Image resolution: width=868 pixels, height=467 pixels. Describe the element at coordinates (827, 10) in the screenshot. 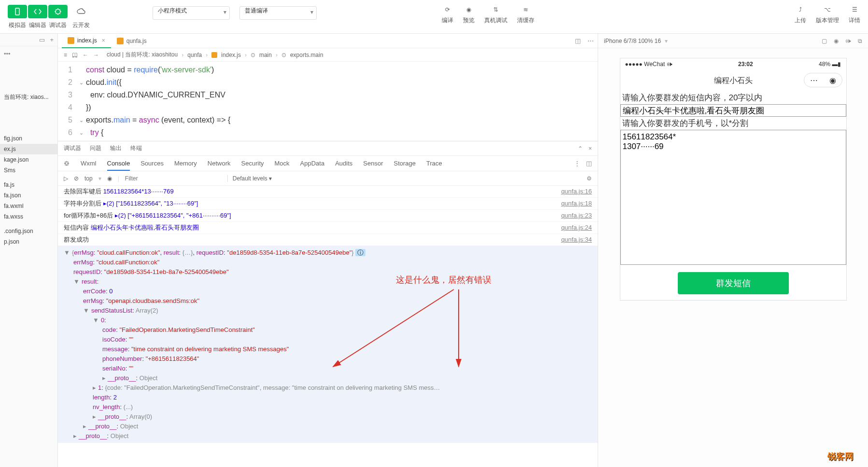

I see `version-icon: ⌥` at that location.